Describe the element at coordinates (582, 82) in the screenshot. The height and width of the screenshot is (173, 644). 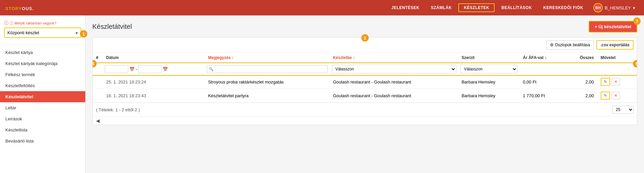
I see `cell-osszes-1: 2,00` at that location.